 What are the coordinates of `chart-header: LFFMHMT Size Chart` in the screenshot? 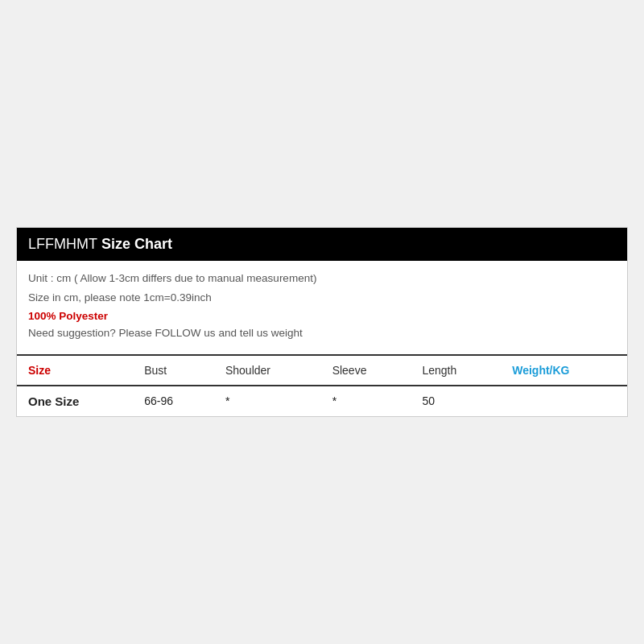 It's located at (322, 245).